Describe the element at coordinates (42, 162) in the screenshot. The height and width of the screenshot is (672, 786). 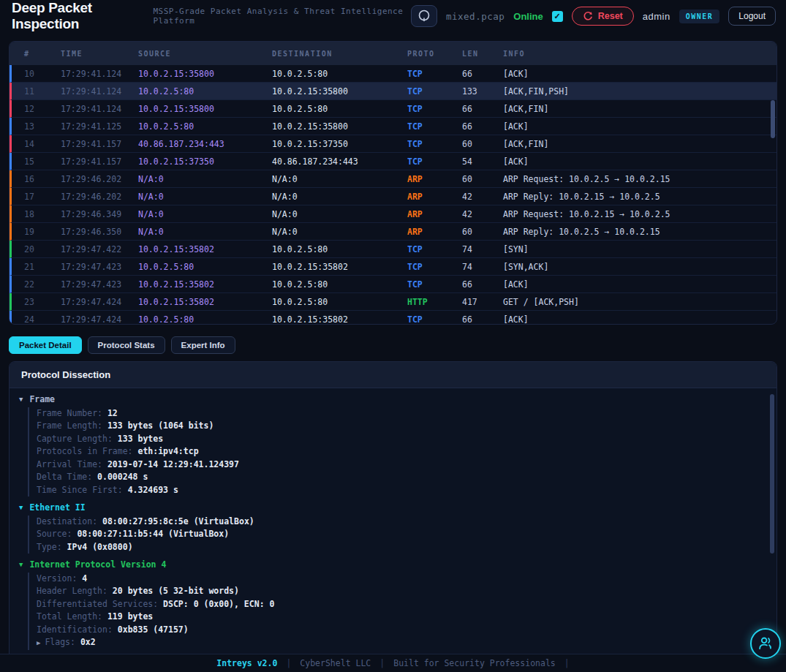
I see `cell-num: 15` at that location.